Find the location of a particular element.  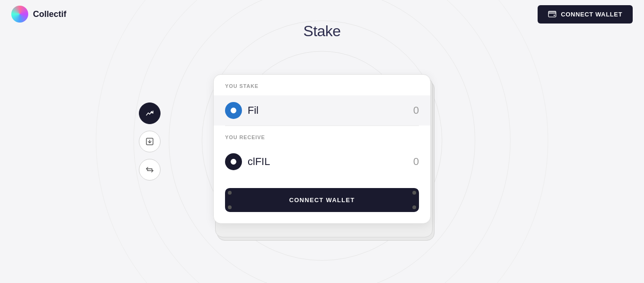

receive-label: YOU RECEIVE is located at coordinates (322, 137).